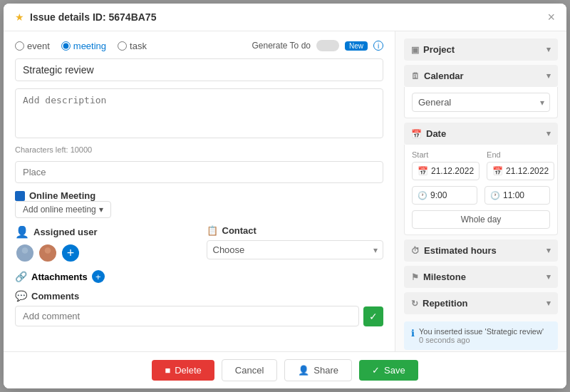  Describe the element at coordinates (200, 46) in the screenshot. I see `type-row: event meeting task Generate To do New i` at that location.